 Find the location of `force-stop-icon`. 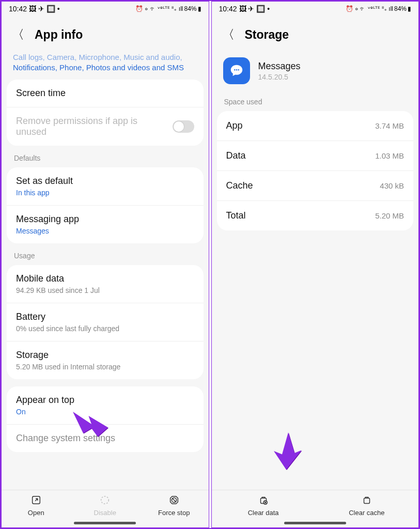

force-stop-icon is located at coordinates (174, 501).